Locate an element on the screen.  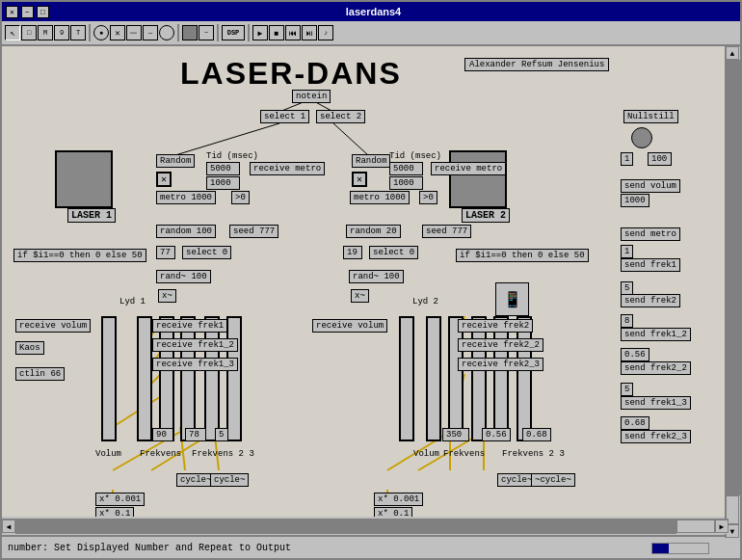
num5000-2: 5000 is located at coordinates (407, 169).